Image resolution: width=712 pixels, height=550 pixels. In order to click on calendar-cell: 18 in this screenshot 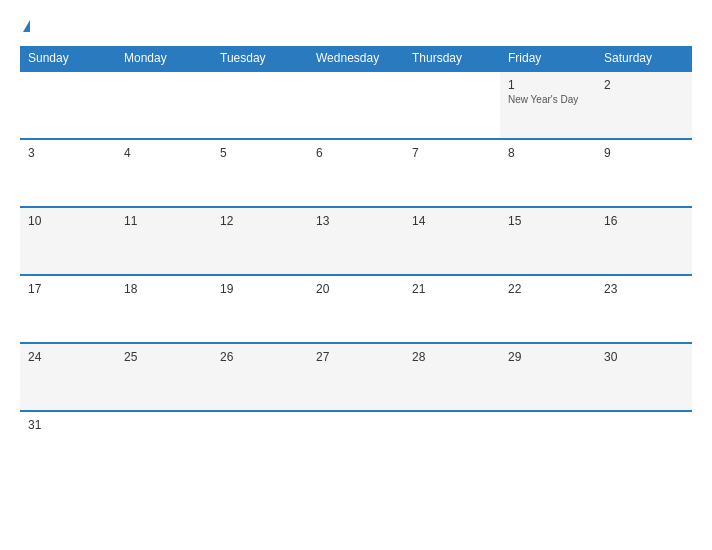, I will do `click(164, 309)`.